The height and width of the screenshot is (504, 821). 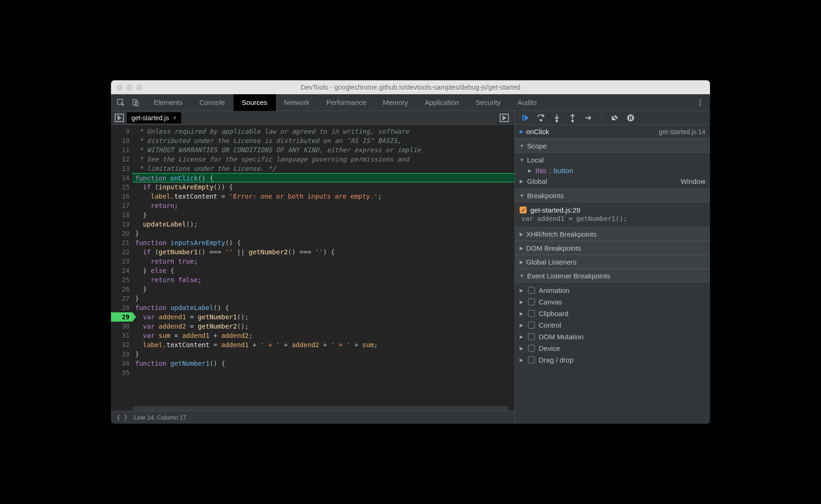 I want to click on panel-tab-performance: Performance, so click(x=346, y=103).